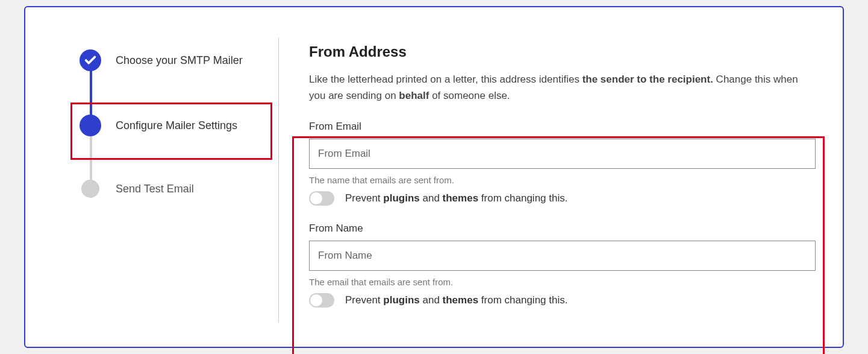  What do you see at coordinates (457, 198) in the screenshot?
I see `from-email-toggle-label: Prevent plugins and themes from changing…` at bounding box center [457, 198].